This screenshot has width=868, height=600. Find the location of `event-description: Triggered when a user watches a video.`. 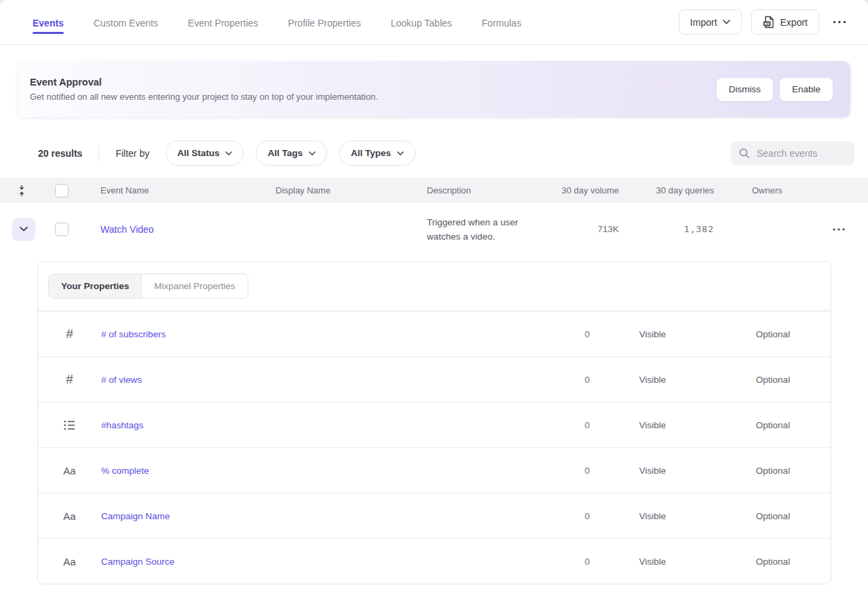

event-description: Triggered when a user watches a video. is located at coordinates (488, 229).